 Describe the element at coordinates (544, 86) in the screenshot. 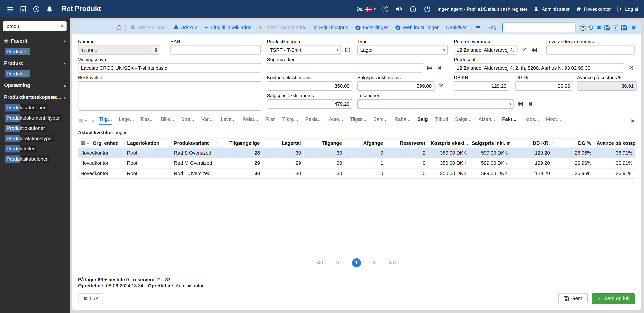

I see `dg-pct-input` at that location.